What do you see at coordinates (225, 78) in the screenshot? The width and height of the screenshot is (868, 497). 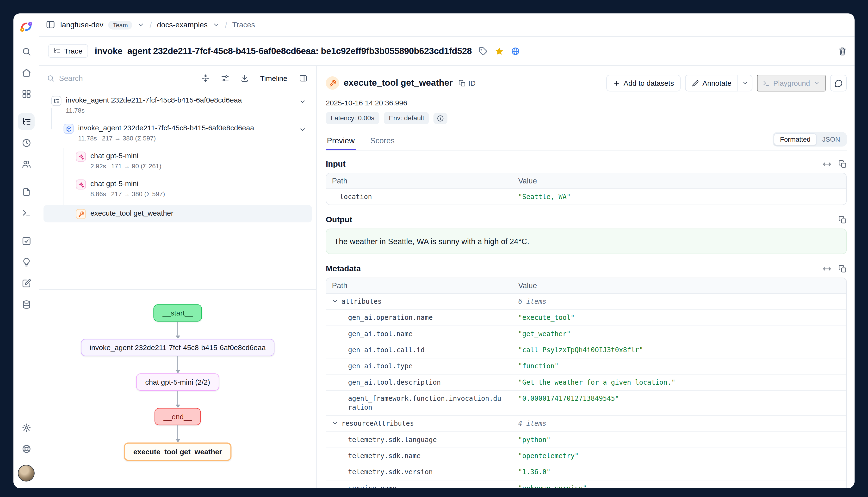 I see `tree-settings-icon` at bounding box center [225, 78].